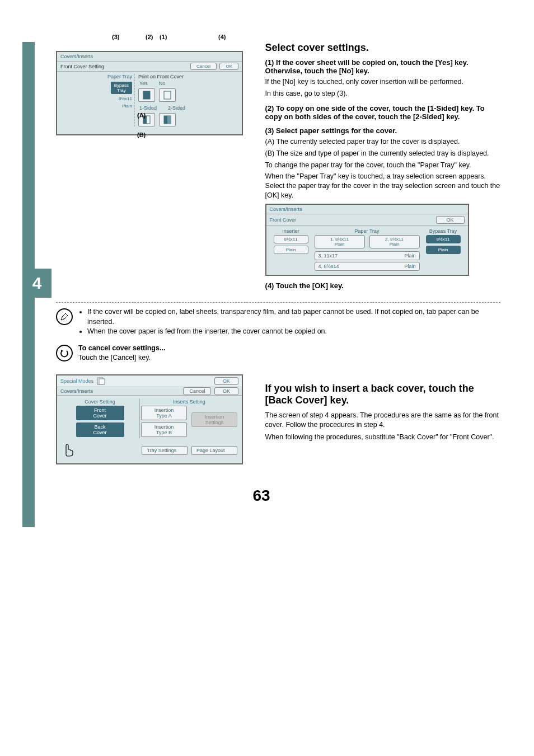 Image resolution: width=534 pixels, height=756 pixels. Describe the element at coordinates (64, 317) in the screenshot. I see `pencil-icon` at that location.